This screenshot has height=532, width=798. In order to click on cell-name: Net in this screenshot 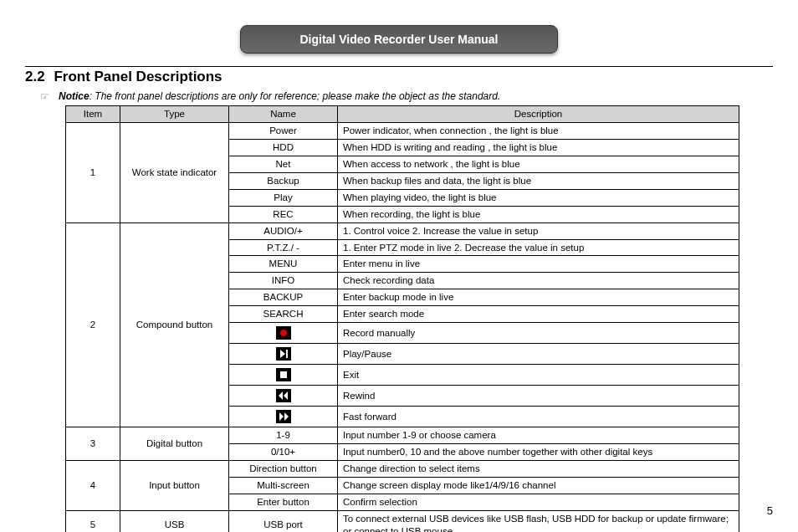, I will do `click(284, 164)`.